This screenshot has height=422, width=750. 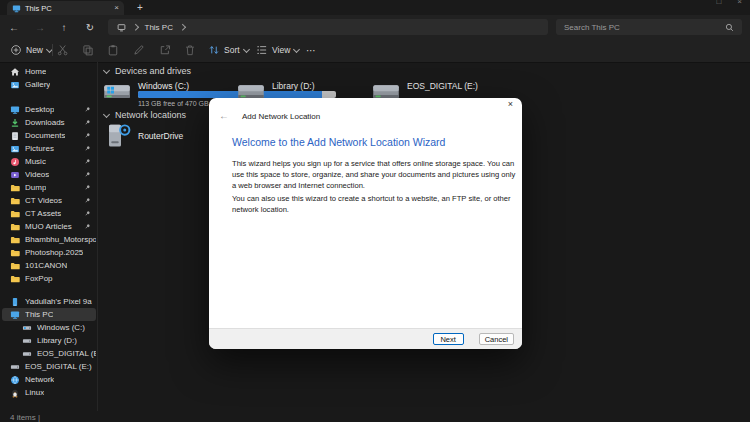 I want to click on home-icon, so click(x=15, y=72).